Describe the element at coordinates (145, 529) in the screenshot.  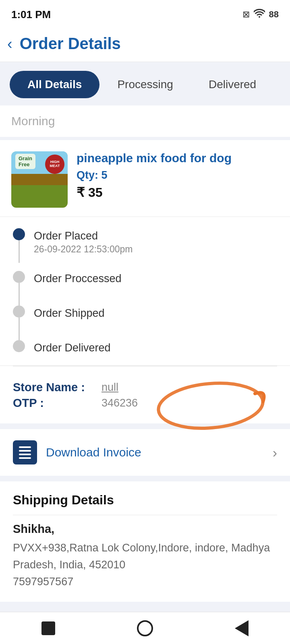
I see `shipping-name: Shikha,` at that location.